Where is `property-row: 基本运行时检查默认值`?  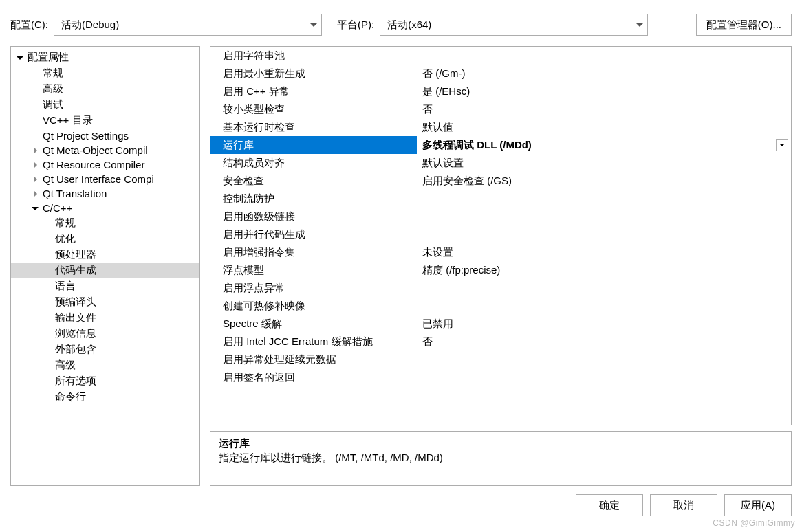 property-row: 基本运行时检查默认值 is located at coordinates (501, 127).